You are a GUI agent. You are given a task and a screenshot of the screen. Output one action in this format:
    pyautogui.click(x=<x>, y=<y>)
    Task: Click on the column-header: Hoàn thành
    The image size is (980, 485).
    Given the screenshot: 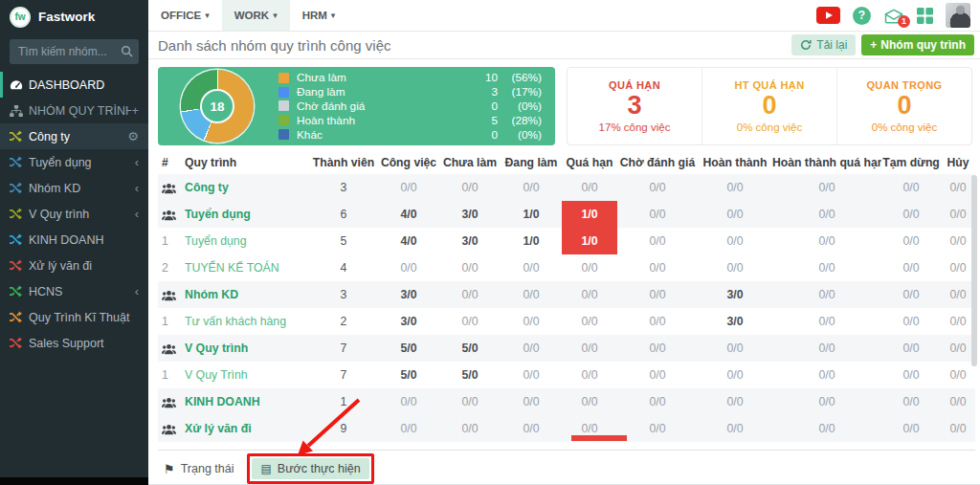 What is the action you would take?
    pyautogui.click(x=735, y=163)
    